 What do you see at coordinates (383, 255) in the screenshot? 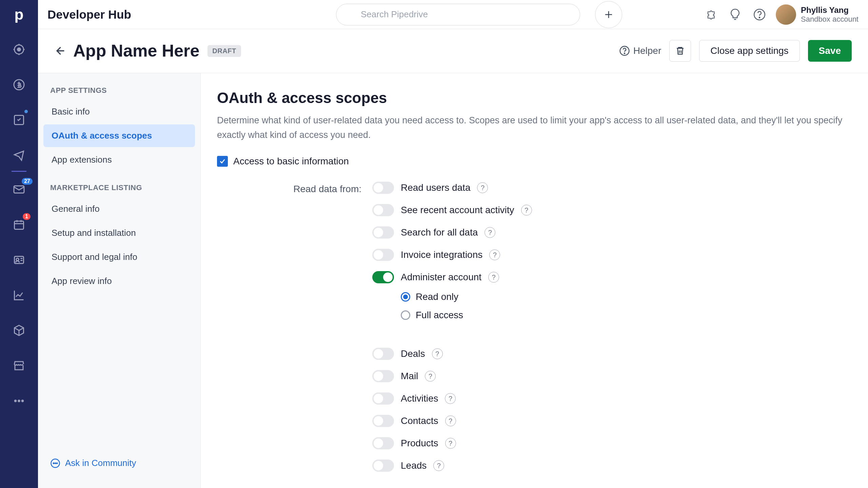
I see `scope-toggle-invoice` at bounding box center [383, 255].